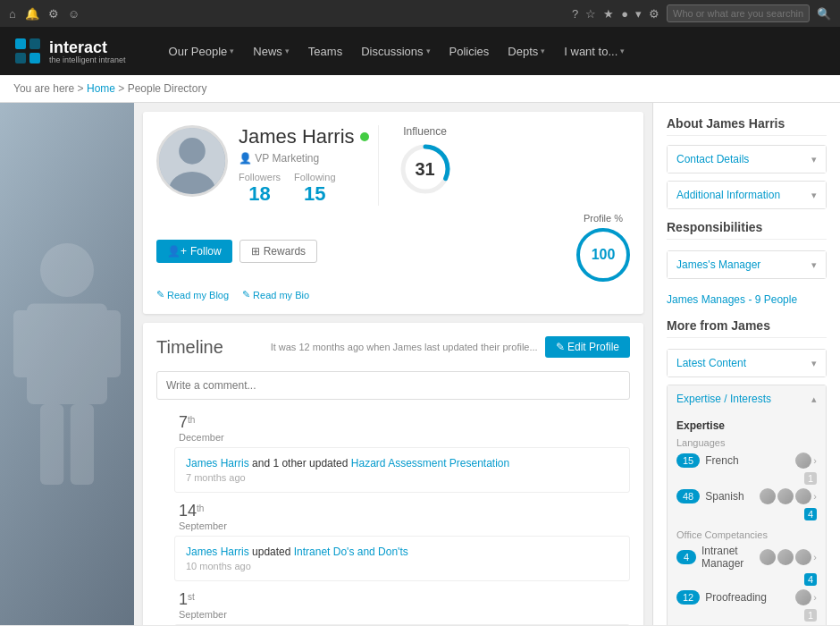 This screenshot has width=840, height=626. Describe the element at coordinates (806, 597) in the screenshot. I see `proofreading-avatars: ›` at that location.